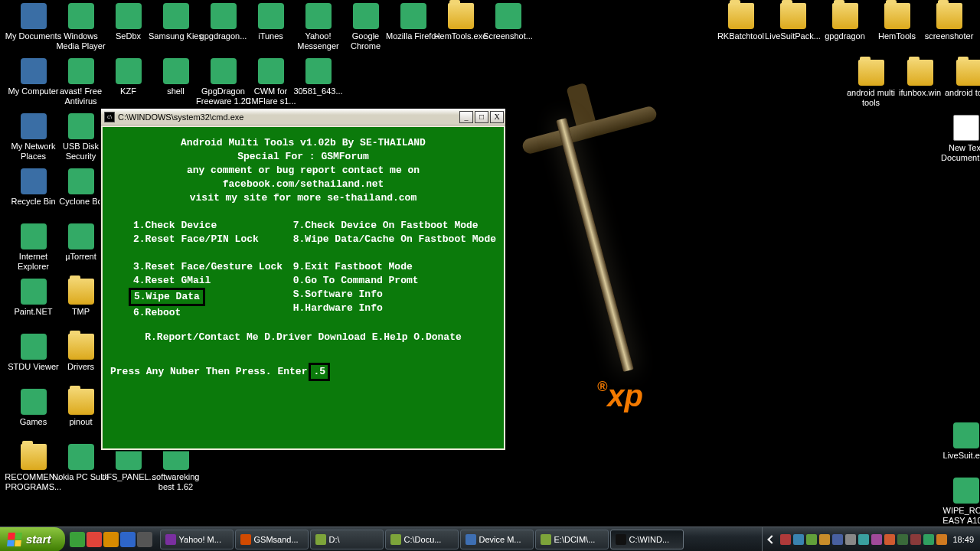 The image size is (980, 551). Describe the element at coordinates (959, 153) in the screenshot. I see `desktop-icon-label: New Text Document.txt` at that location.